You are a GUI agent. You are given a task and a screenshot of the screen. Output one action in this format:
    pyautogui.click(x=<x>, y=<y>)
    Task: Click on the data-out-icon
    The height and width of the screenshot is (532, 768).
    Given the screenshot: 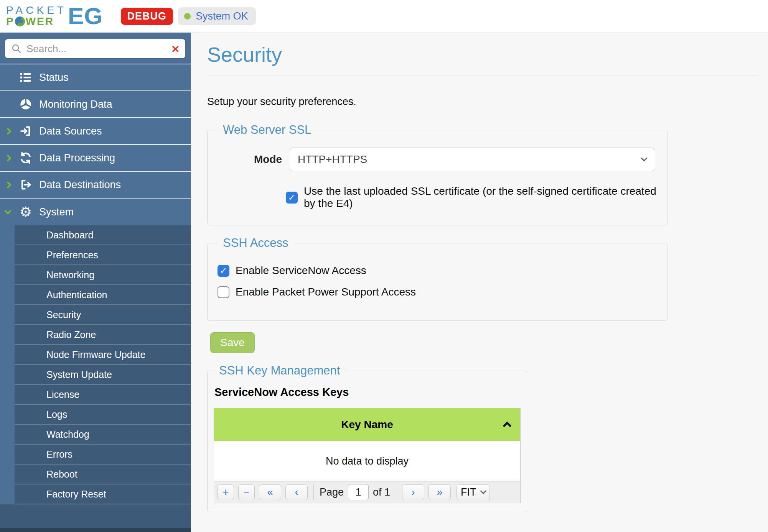 What is the action you would take?
    pyautogui.click(x=26, y=185)
    